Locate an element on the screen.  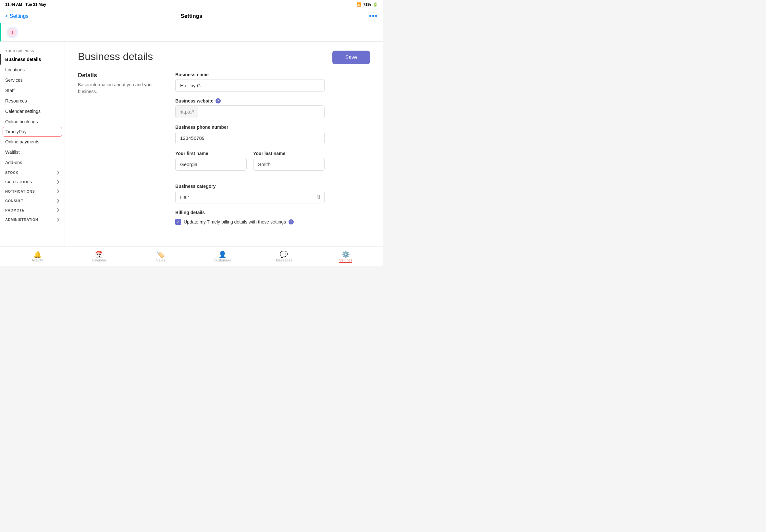
business-website-input is located at coordinates (261, 112).